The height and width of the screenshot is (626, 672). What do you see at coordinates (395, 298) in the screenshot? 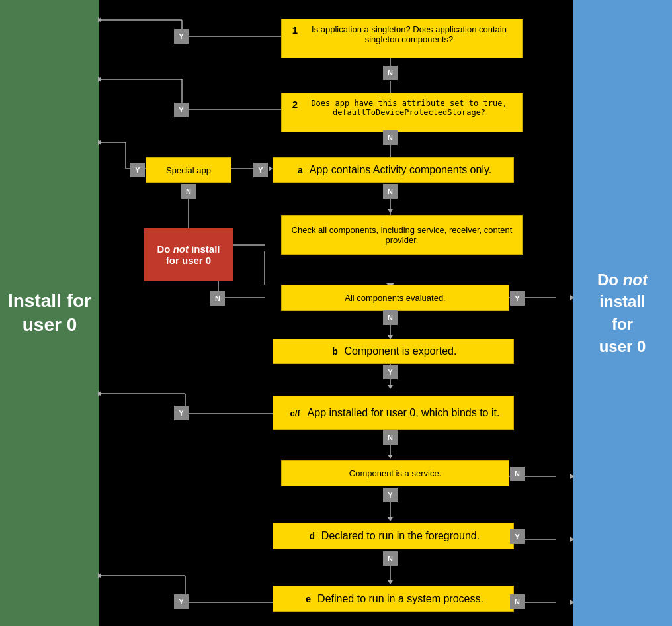
I see `all-evaluated-text: All components evaluated.` at bounding box center [395, 298].